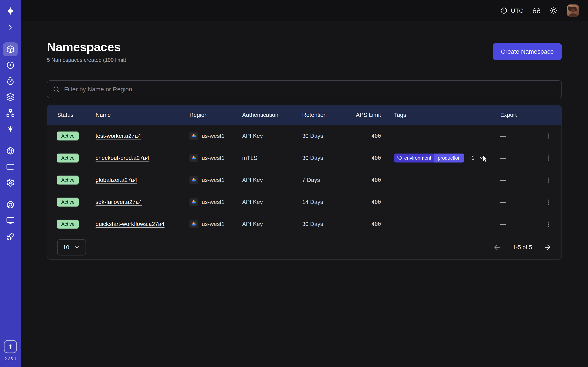  What do you see at coordinates (527, 51) in the screenshot?
I see `create-namespace-button: Create Namespace` at bounding box center [527, 51].